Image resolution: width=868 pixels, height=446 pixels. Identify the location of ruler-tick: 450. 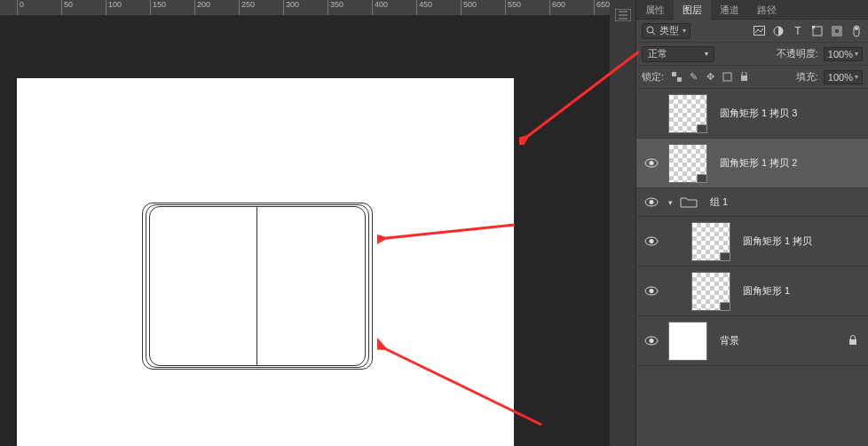
(424, 8).